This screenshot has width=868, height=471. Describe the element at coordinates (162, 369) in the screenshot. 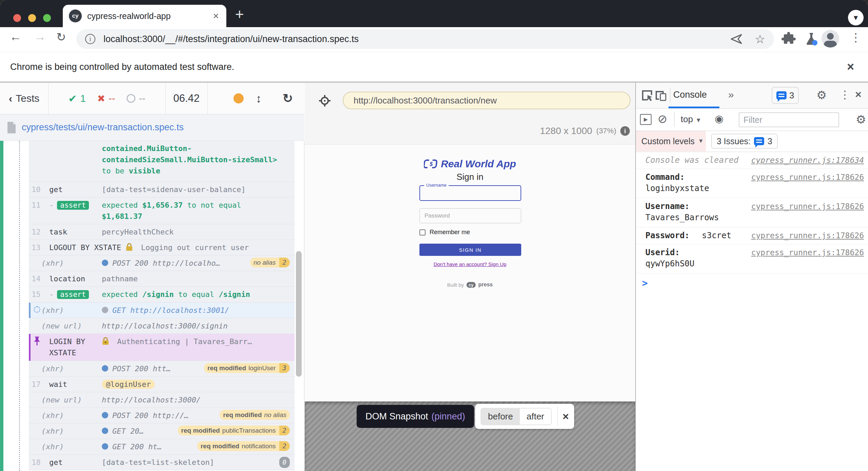

I see `xhr-row: (xhr) POST 200 htt… req modifiedloginUse…` at that location.